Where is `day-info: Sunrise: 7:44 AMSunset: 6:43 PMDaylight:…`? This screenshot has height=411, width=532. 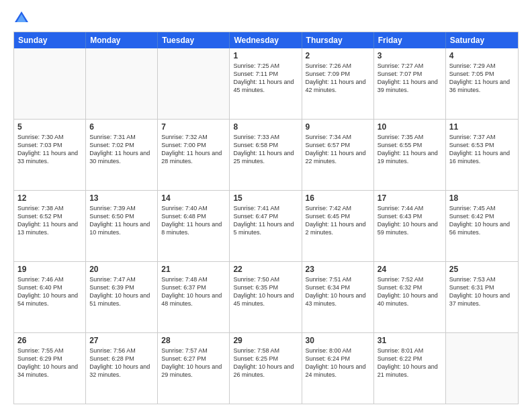
day-info: Sunrise: 7:44 AMSunset: 6:43 PMDaylight:… is located at coordinates (410, 220).